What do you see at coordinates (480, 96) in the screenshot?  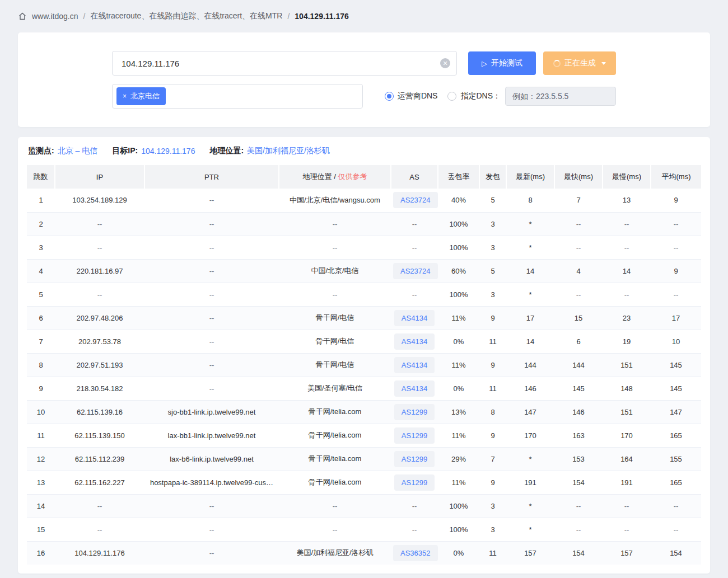 I see `custom-dns-label: 指定DNS：` at bounding box center [480, 96].